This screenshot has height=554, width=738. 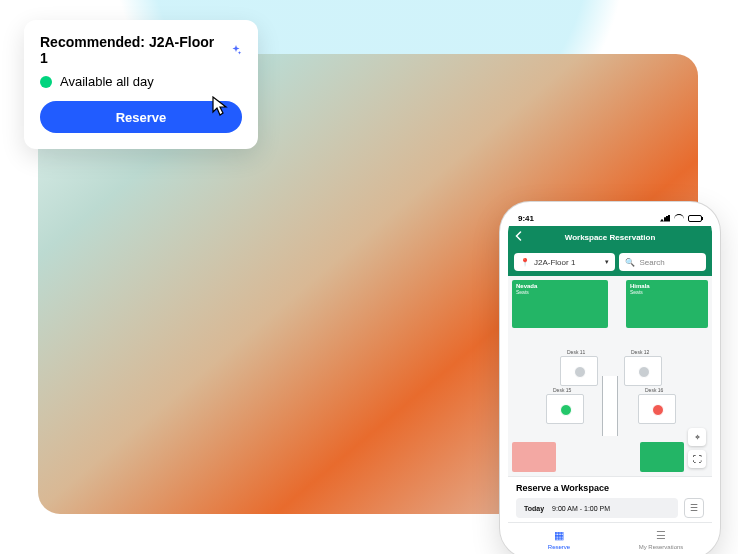 I want to click on room-nevada-sub: Seats, so click(x=560, y=292).